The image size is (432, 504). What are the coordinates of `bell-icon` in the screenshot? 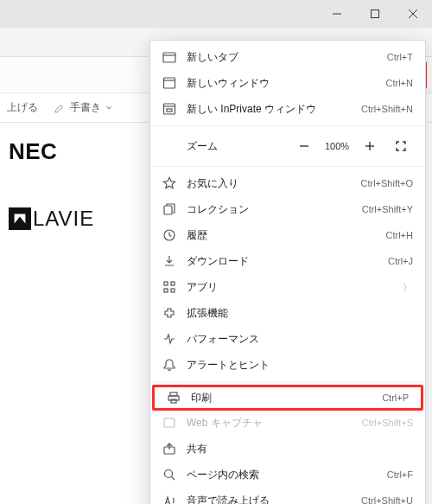 It's located at (169, 365).